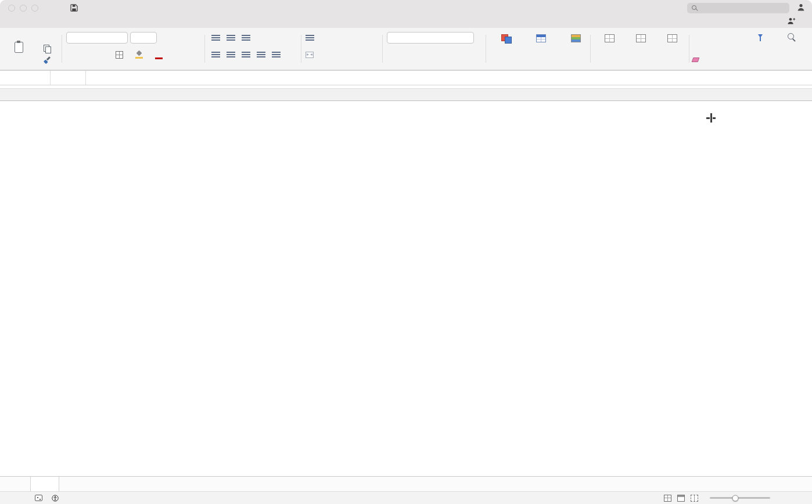 Image resolution: width=812 pixels, height=504 pixels. I want to click on normal-view-icon, so click(668, 498).